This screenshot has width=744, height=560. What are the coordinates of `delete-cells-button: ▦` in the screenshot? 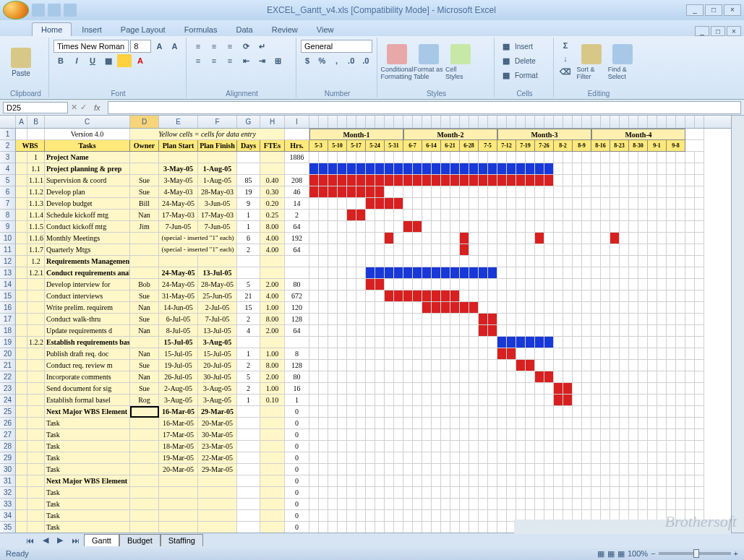 It's located at (506, 61).